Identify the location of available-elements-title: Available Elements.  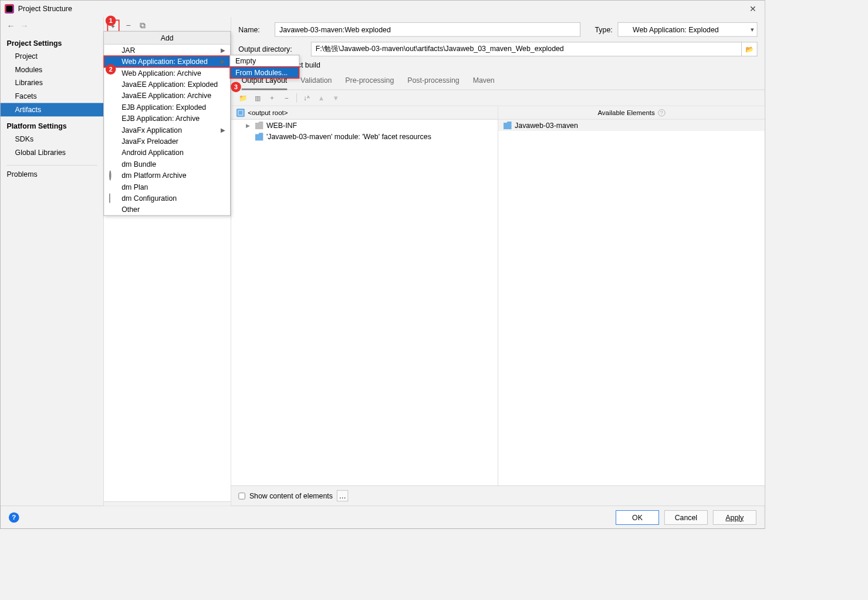
(626, 113).